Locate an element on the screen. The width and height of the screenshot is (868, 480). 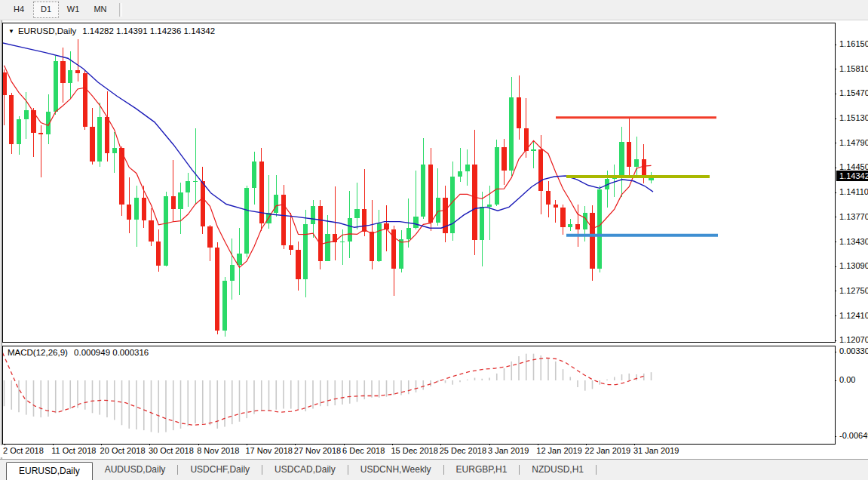
date-axis-label: 27 Nov 2018 is located at coordinates (317, 451).